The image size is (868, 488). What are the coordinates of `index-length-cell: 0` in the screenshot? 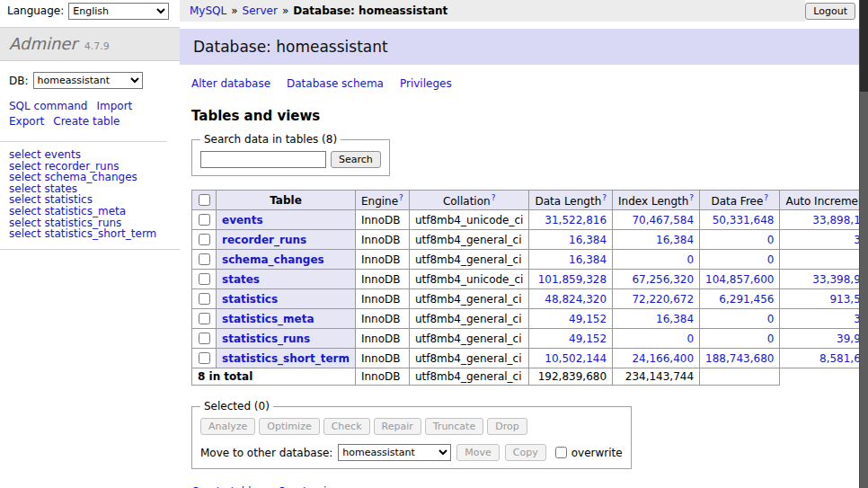 It's located at (656, 260).